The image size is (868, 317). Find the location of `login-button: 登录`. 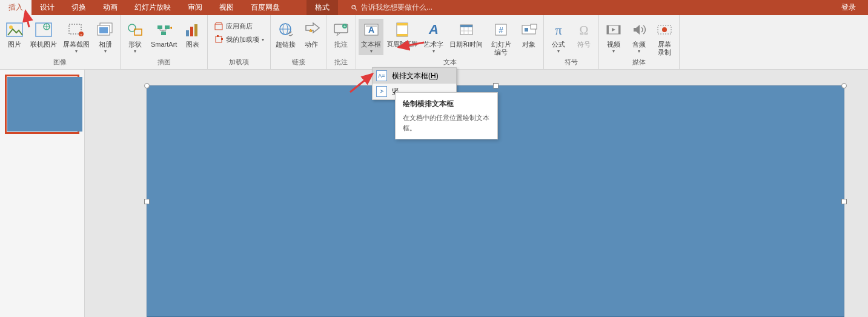

login-button: 登录 is located at coordinates (849, 7).